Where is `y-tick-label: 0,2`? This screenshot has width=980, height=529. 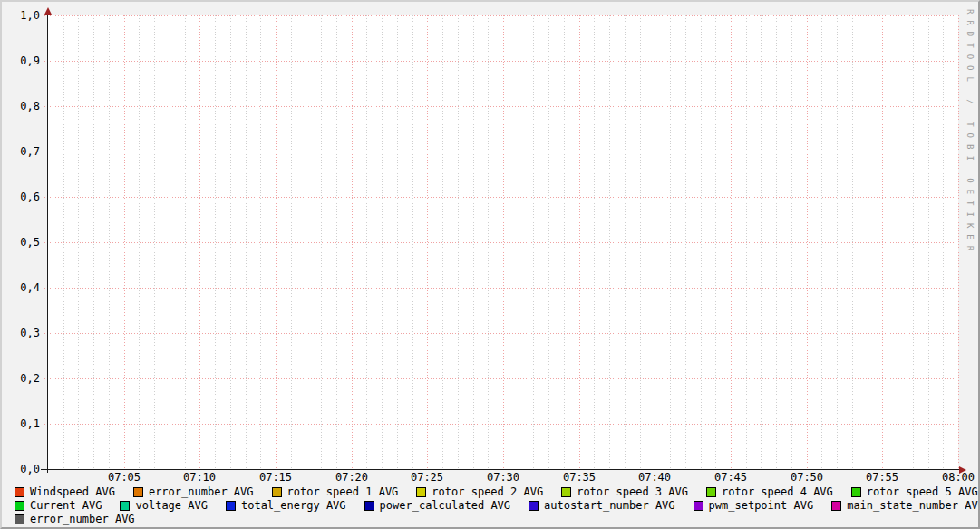
y-tick-label: 0,2 is located at coordinates (23, 378).